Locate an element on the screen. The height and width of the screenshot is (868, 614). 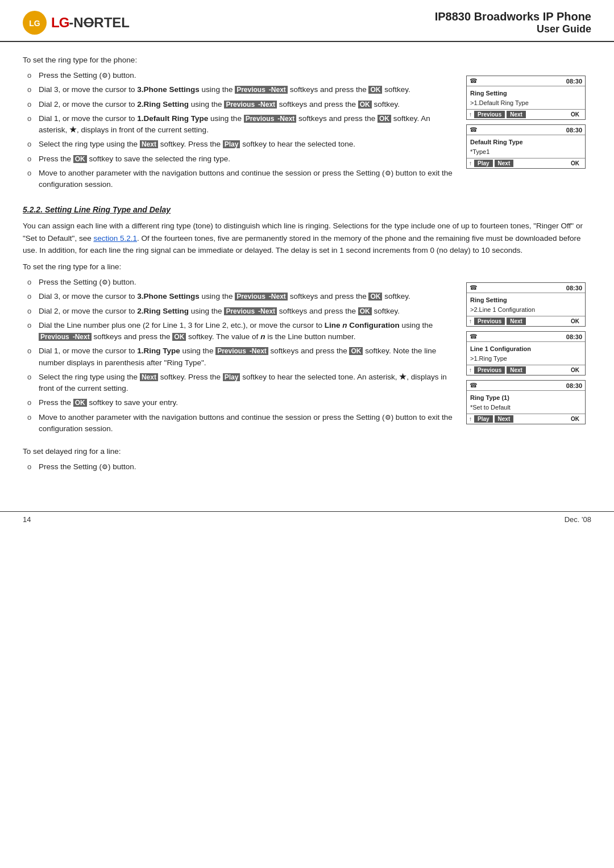
phone-softkeys-2: ↑ Play Next OK is located at coordinates (526, 163).